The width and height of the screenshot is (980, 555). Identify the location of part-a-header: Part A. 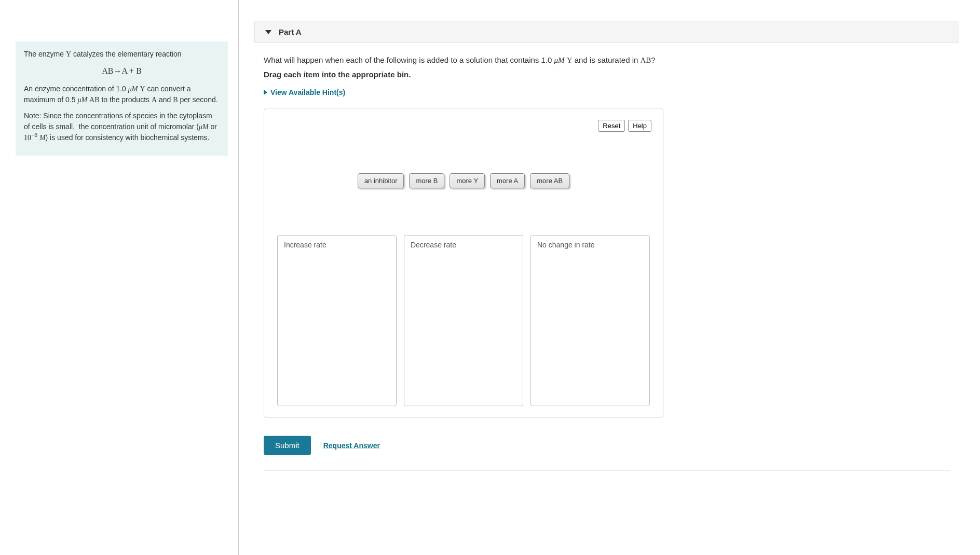
(607, 32).